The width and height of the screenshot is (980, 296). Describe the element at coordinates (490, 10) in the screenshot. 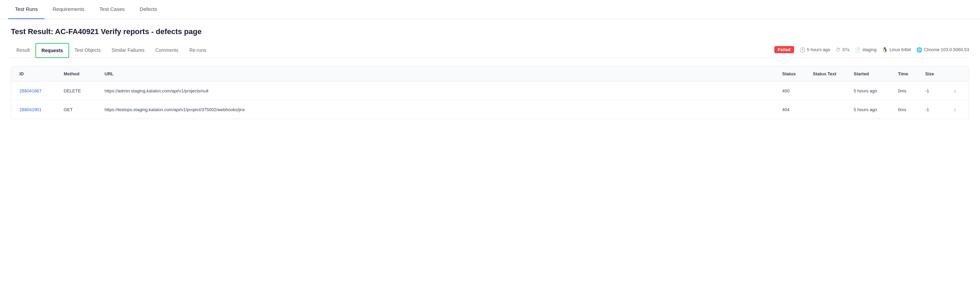

I see `top-navigation: Test Runs Requirements Test Cases Defect…` at that location.